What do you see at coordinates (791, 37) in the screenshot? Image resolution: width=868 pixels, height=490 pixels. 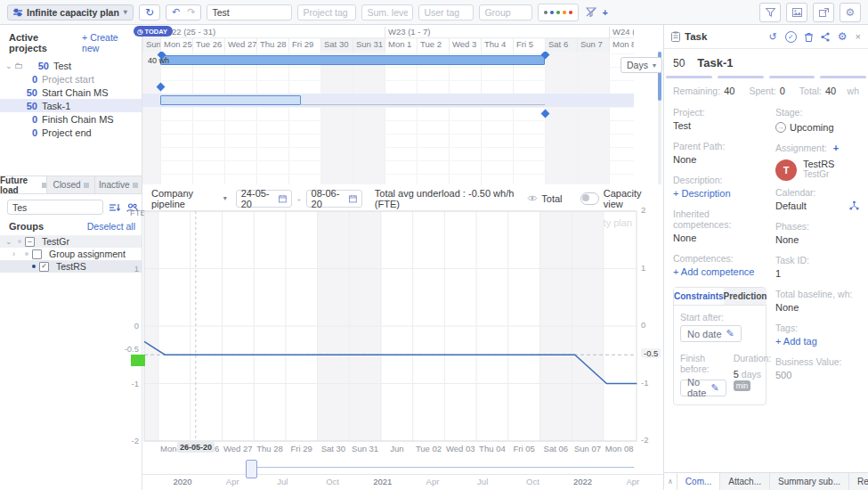 I see `complete-check-icon: ✓` at bounding box center [791, 37].